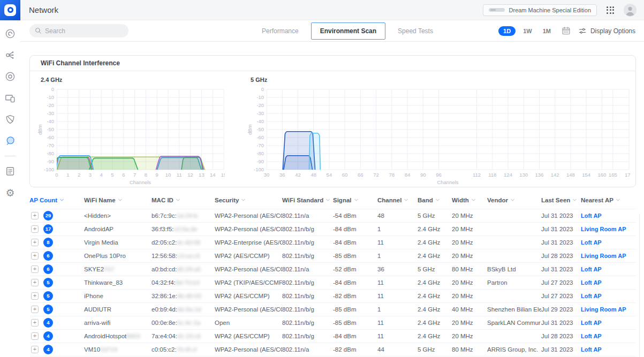 This screenshot has width=644, height=357. Describe the element at coordinates (333, 269) in the screenshot. I see `table-row: +6SKYE2F57a0:bd:cd:d5:29:a5WPA2-Personal…` at that location.